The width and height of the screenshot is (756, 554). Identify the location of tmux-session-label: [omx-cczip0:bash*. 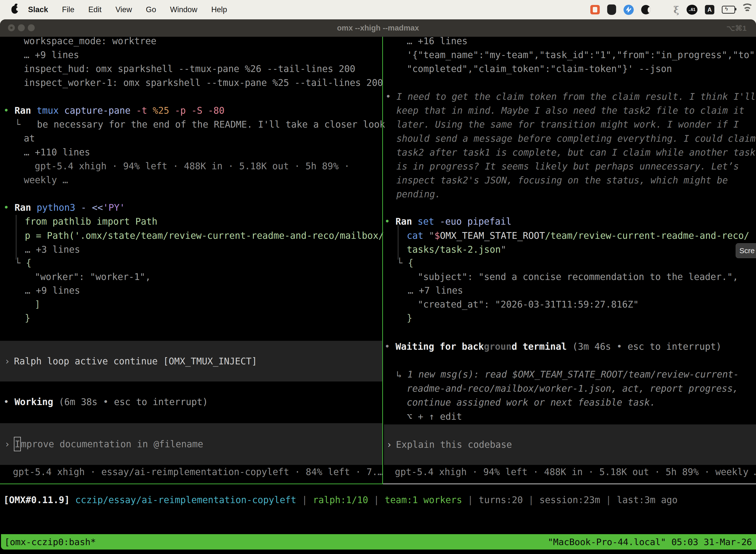
(50, 542).